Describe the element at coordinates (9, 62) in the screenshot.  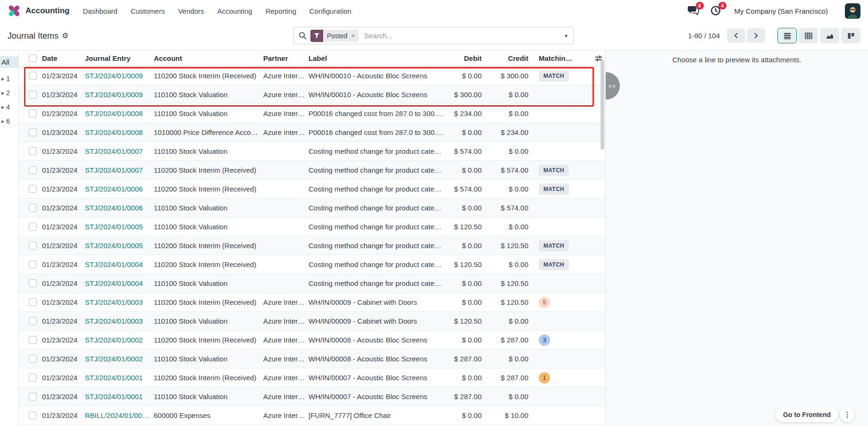
I see `sidebar-item-all: All` at that location.